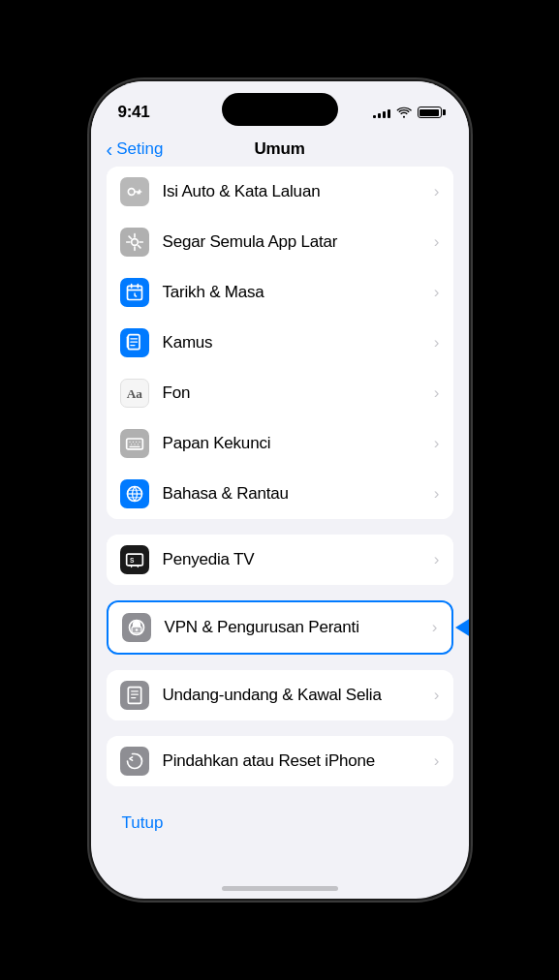  I want to click on papan-kekunci-label: Papan Kekunci, so click(298, 444).